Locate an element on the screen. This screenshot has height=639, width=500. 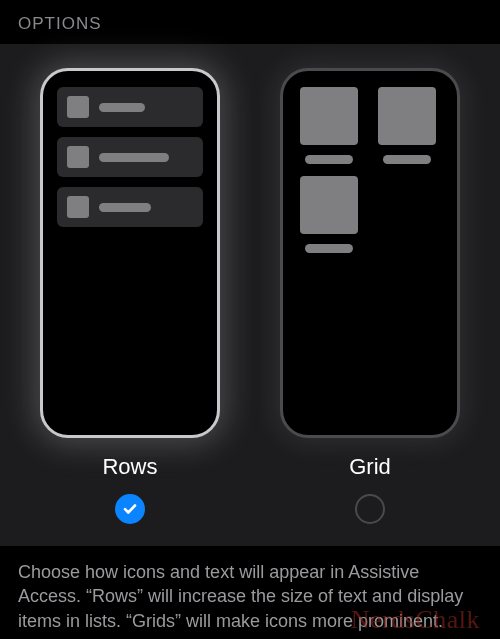
checkmark-icon is located at coordinates (130, 509).